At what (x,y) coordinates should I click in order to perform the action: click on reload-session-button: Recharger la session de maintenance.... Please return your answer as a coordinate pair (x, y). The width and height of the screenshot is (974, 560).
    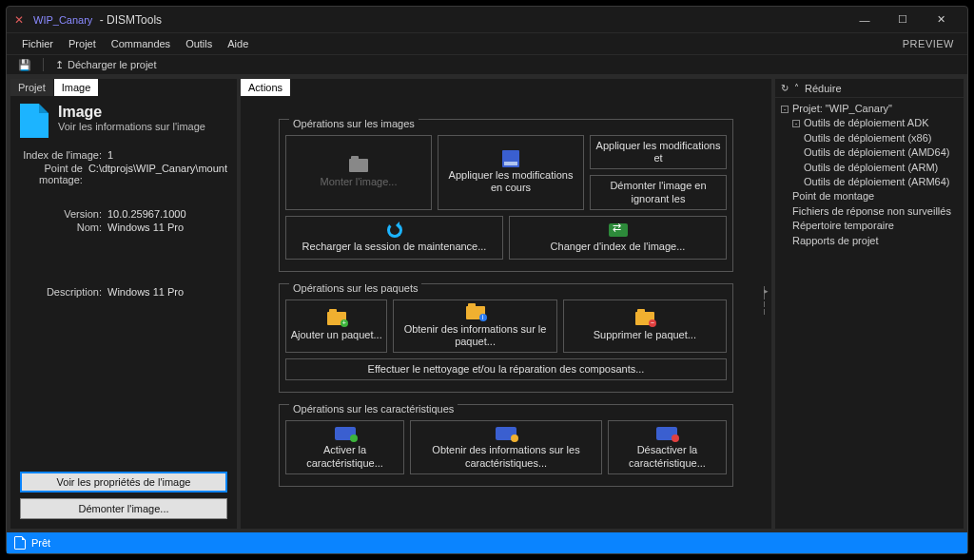
    Looking at the image, I should click on (394, 238).